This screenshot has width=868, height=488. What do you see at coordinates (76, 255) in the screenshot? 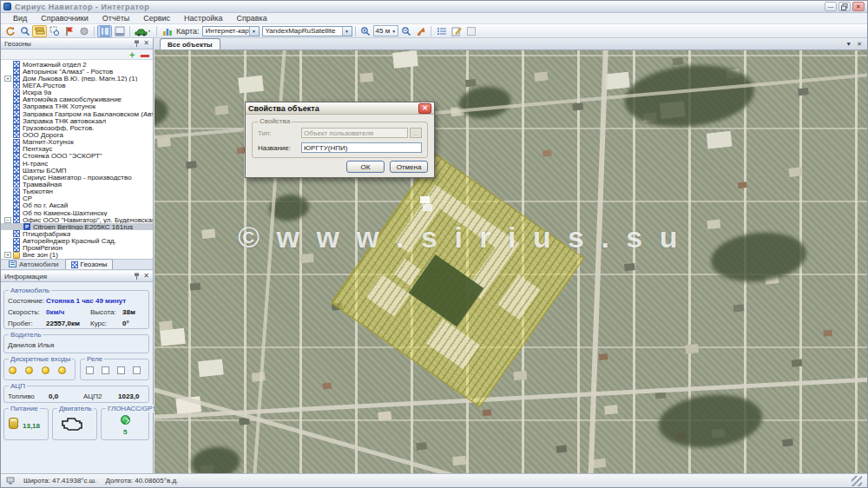
I see `tree-item: +Вне зон (1)` at bounding box center [76, 255].